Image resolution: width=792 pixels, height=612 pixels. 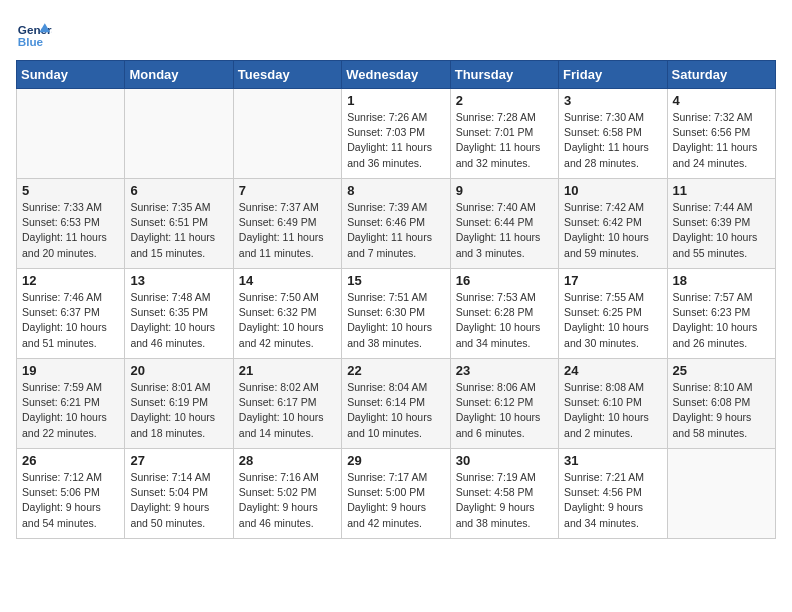 I want to click on day-number: 8, so click(x=396, y=190).